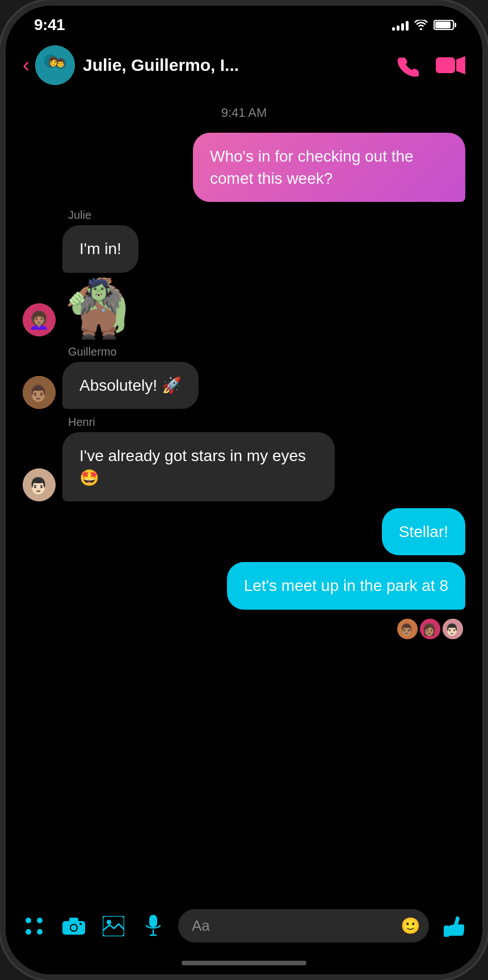 This screenshot has width=488, height=980. I want to click on message-bubble-henri: I've already got stars in my eyes 🤩, so click(199, 467).